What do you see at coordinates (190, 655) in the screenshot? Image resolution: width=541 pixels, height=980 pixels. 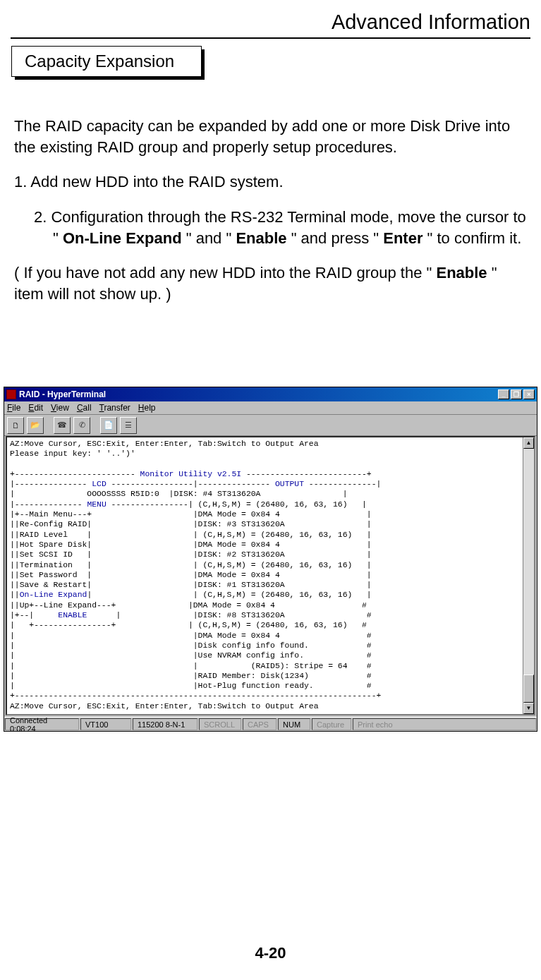 I see `term-line: | |Use NVRAM config info. #` at bounding box center [190, 655].